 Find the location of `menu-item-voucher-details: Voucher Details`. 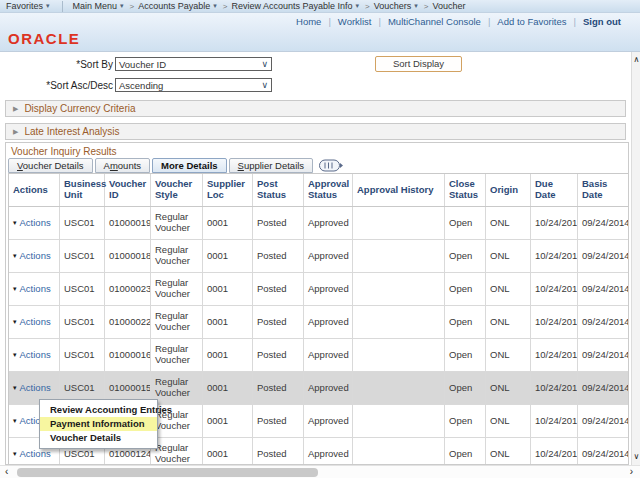

menu-item-voucher-details: Voucher Details is located at coordinates (98, 438).